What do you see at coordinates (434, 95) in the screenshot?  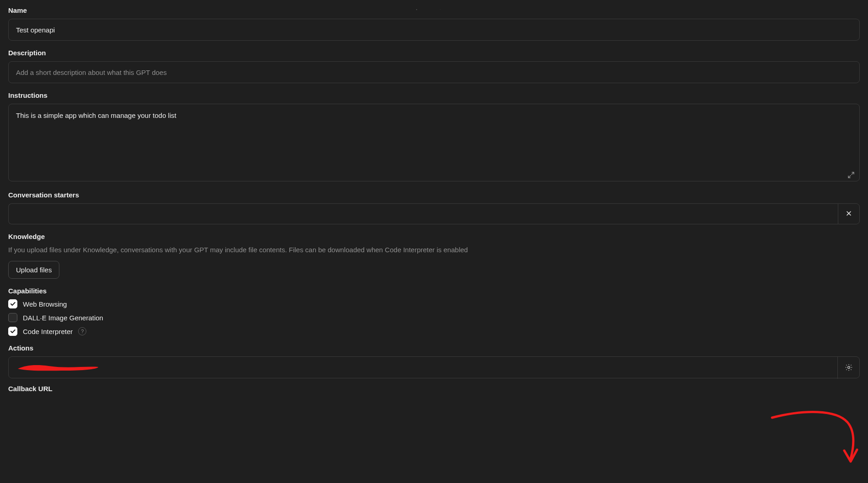 I see `instructions-label: Instructions` at bounding box center [434, 95].